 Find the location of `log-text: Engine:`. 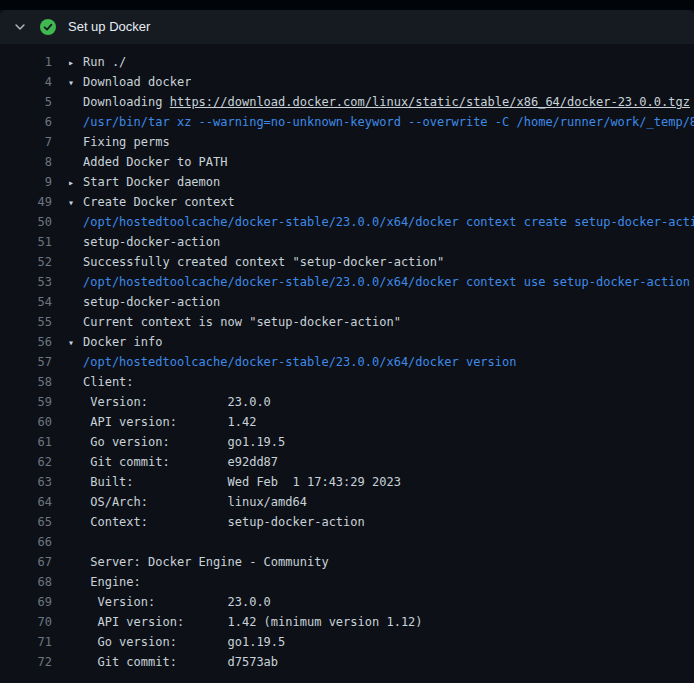

log-text: Engine: is located at coordinates (112, 582).